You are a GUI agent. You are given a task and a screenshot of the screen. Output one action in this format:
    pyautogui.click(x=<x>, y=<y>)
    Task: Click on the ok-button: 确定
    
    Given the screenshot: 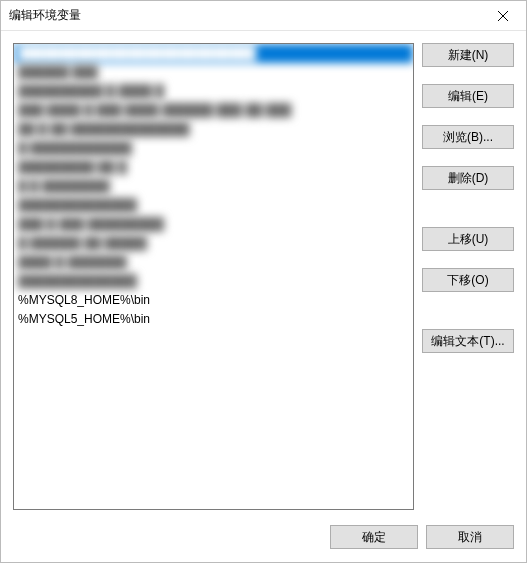 What is the action you would take?
    pyautogui.click(x=374, y=537)
    